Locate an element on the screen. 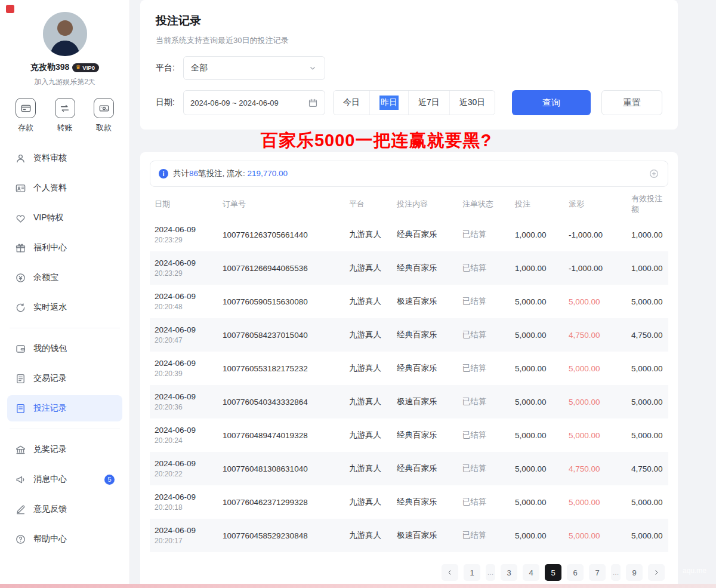  cell-payout: 4,750.00 is located at coordinates (595, 335).